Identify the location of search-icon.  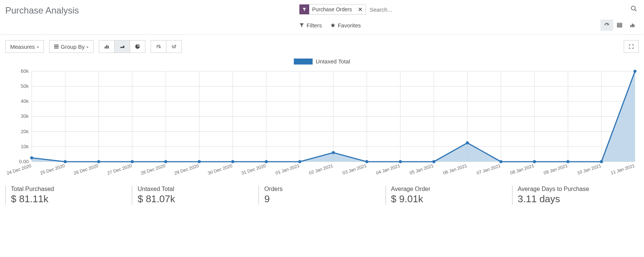
(634, 10).